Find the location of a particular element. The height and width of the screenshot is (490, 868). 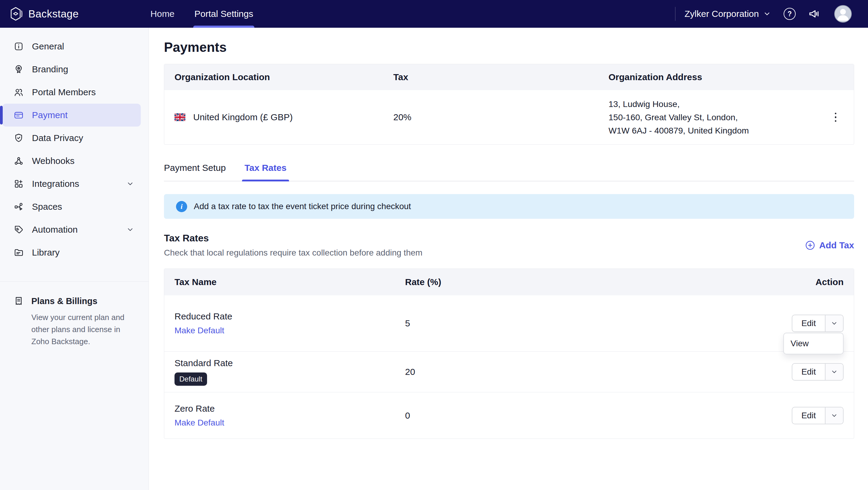

brand: Backstage is located at coordinates (44, 14).